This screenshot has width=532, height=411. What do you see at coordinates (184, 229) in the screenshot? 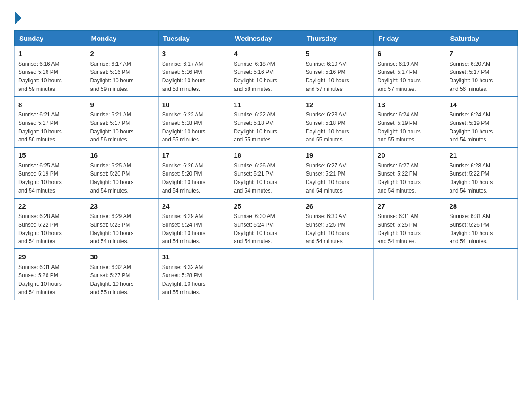
I see `day-info: Sunrise: 6:29 AMSunset: 5:24 PMDaylight:…` at bounding box center [184, 229].